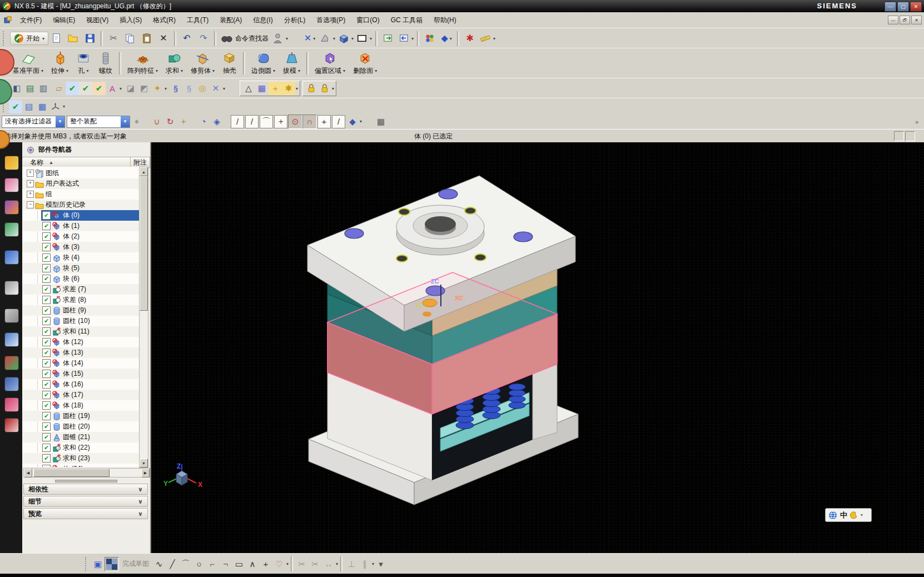 This screenshot has height=577, width=924. What do you see at coordinates (81, 364) in the screenshot?
I see `tree-item: ✔体 (14)` at bounding box center [81, 364].